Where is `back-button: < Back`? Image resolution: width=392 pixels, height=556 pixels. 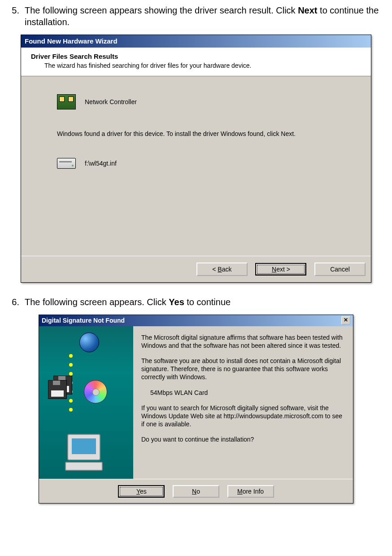
back-button: < Back is located at coordinates (222, 269).